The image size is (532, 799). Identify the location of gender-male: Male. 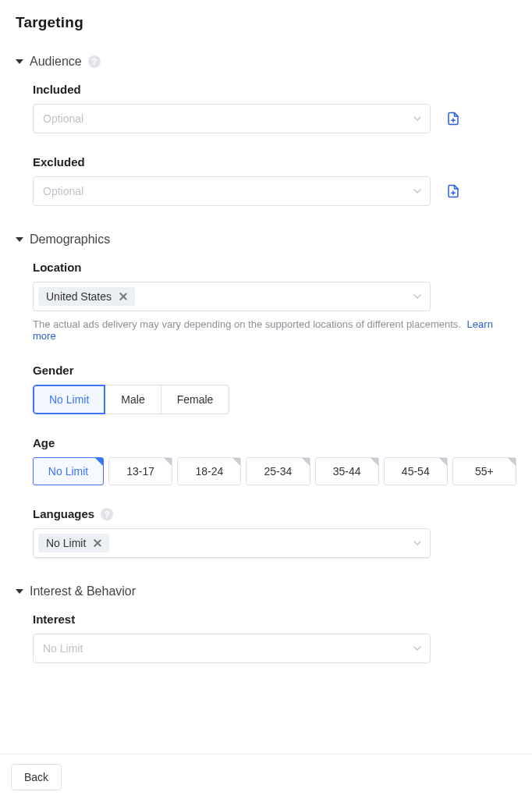
(133, 400).